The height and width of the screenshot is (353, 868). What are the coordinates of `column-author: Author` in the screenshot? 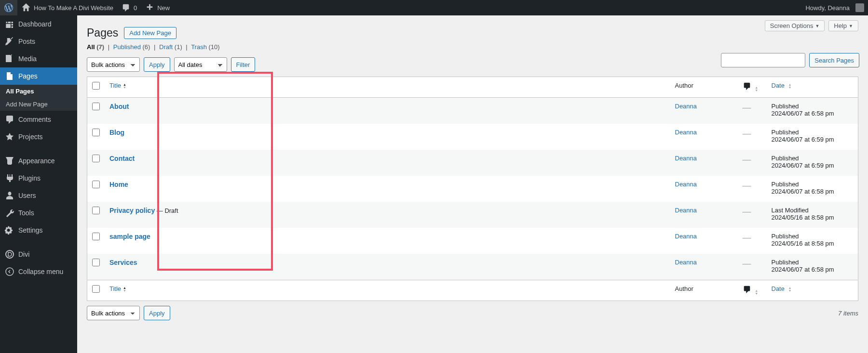 It's located at (704, 88).